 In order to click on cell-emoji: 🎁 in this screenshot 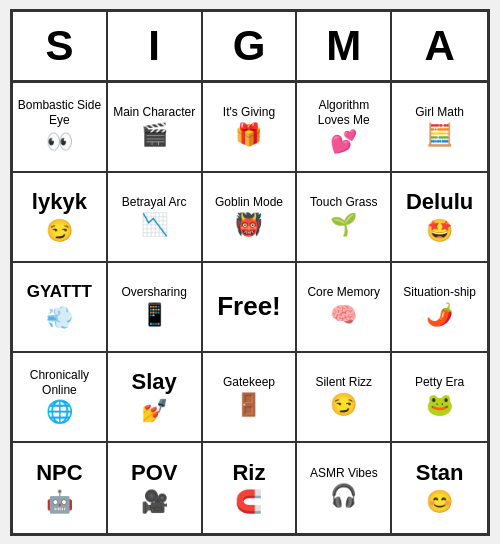, I will do `click(248, 135)`.